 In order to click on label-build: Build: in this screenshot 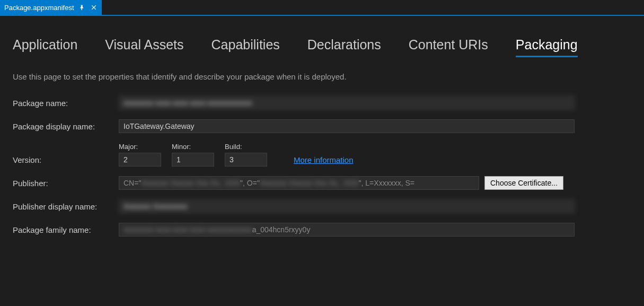, I will do `click(246, 146)`.